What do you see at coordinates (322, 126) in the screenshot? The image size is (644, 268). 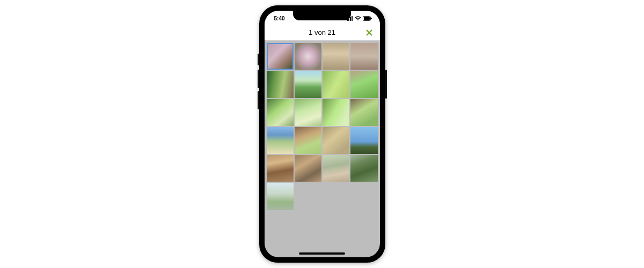 I see `thumbnail-grid` at bounding box center [322, 126].